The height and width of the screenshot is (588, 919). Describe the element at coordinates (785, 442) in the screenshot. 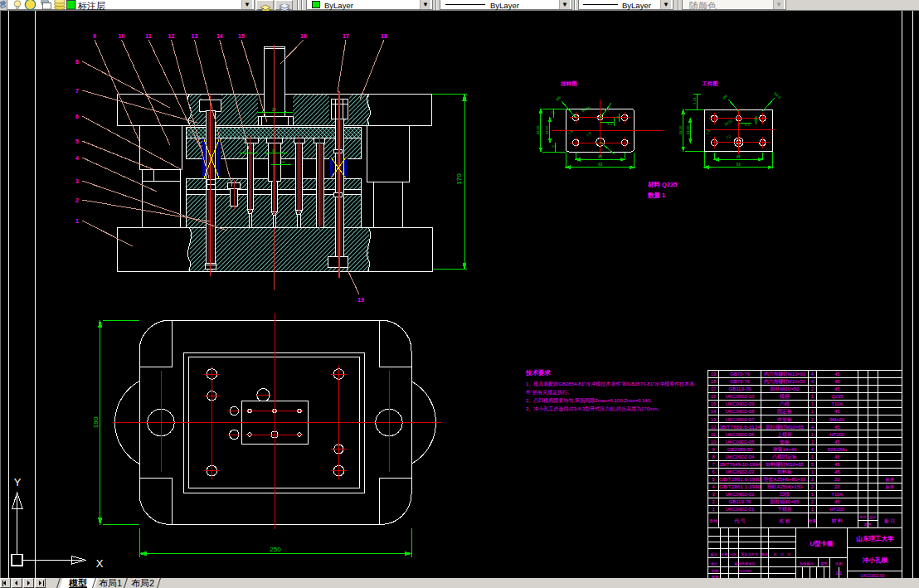

I see `svg-text: 垫板` at that location.